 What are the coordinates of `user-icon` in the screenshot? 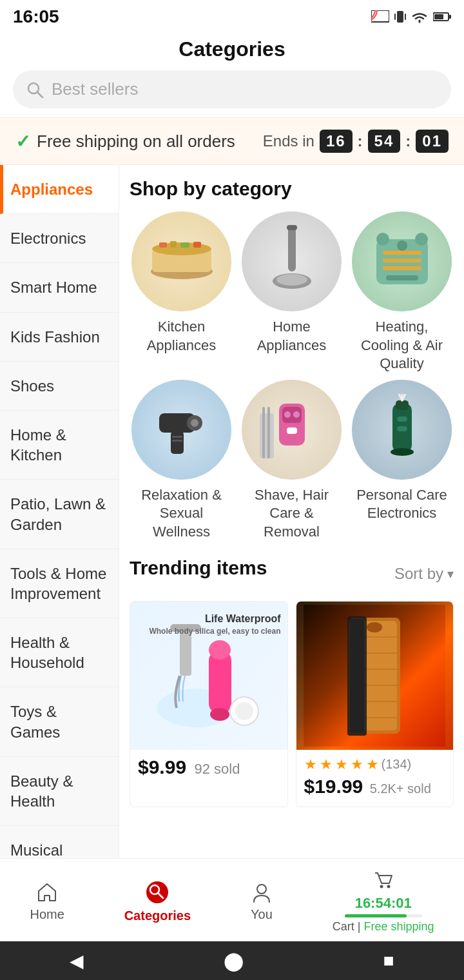 It's located at (262, 892).